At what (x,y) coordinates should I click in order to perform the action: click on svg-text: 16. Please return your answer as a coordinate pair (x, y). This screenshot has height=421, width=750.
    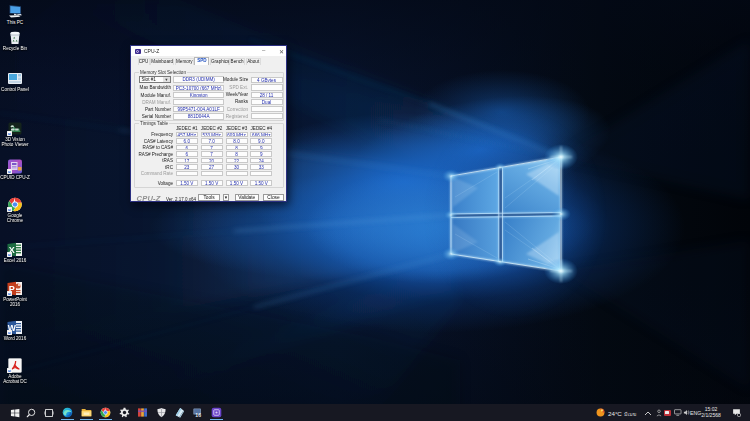
    Looking at the image, I should click on (198, 415).